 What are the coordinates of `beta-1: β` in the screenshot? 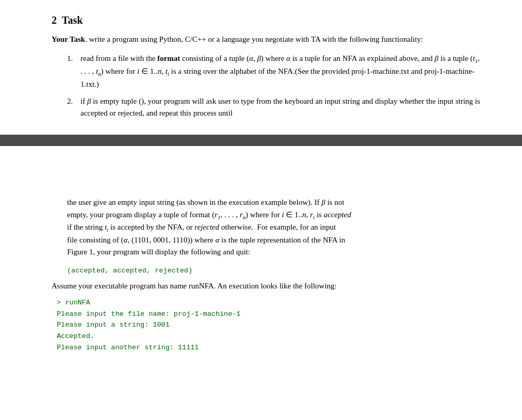 It's located at (259, 58).